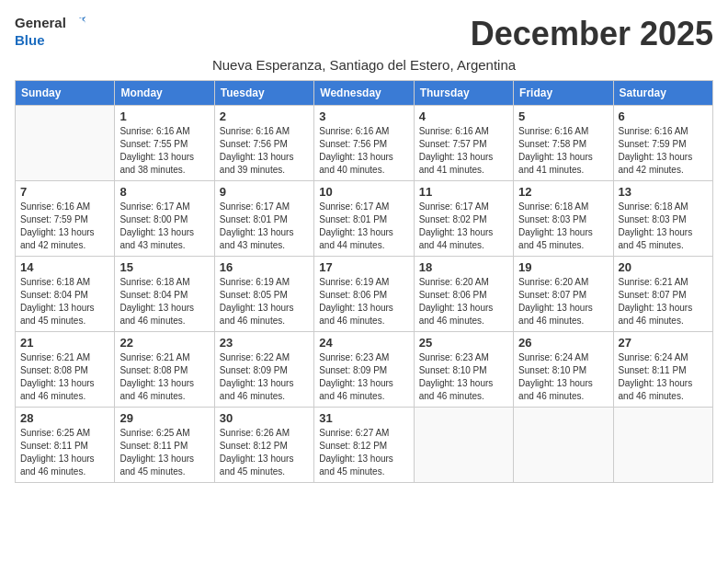 This screenshot has width=728, height=563. Describe the element at coordinates (264, 144) in the screenshot. I see `calendar-cell: 2Sunrise: 6:16 AMSunset: 7:56 PMDaylight…` at that location.